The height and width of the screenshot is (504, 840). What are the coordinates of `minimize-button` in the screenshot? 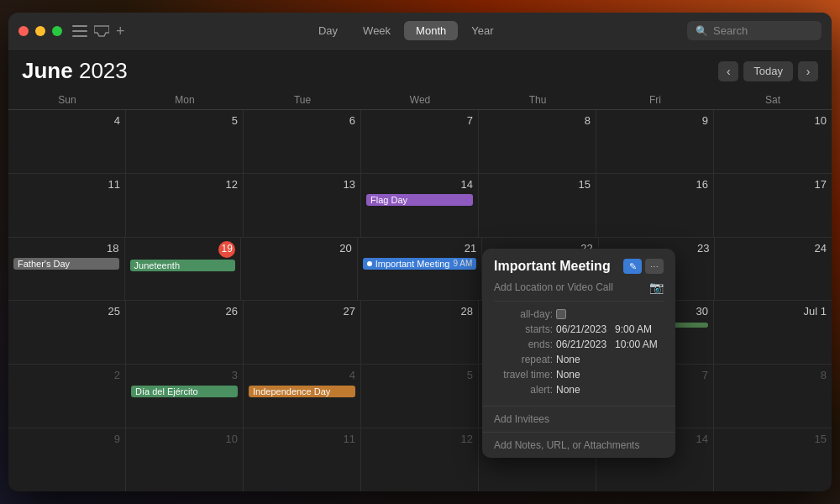 It's located at (40, 31).